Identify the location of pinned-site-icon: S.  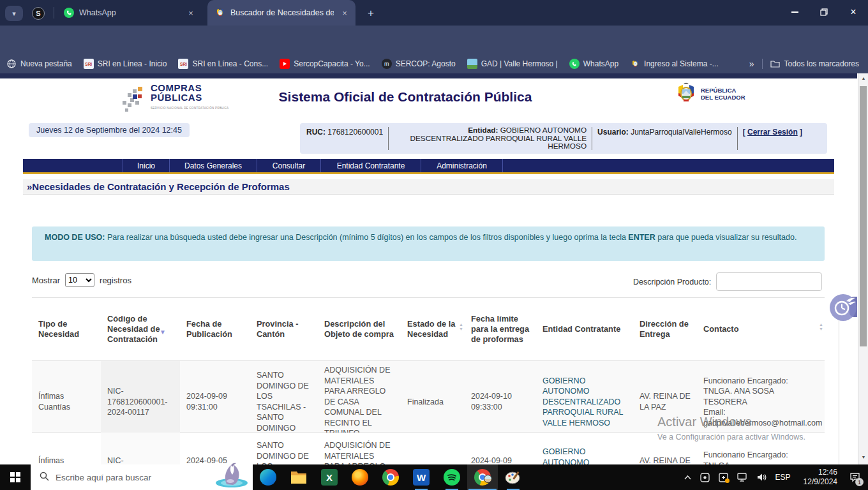
(38, 13).